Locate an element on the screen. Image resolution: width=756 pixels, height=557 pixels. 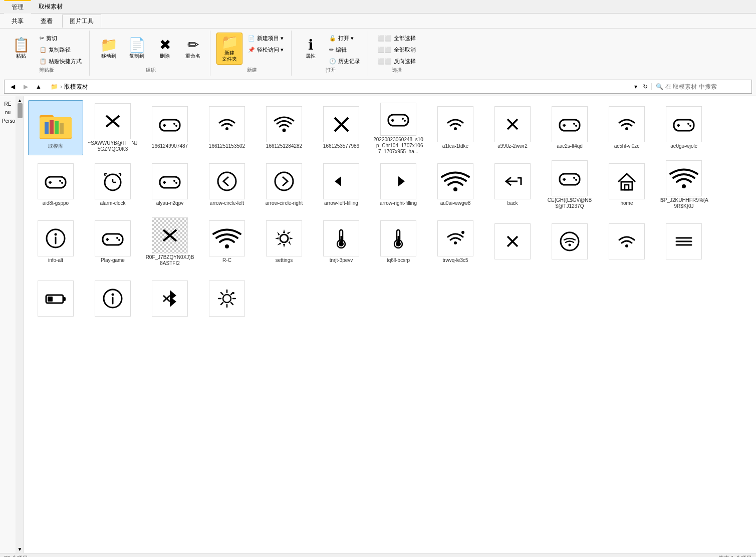
paste-button: 📋 粘贴 is located at coordinates (21, 49).